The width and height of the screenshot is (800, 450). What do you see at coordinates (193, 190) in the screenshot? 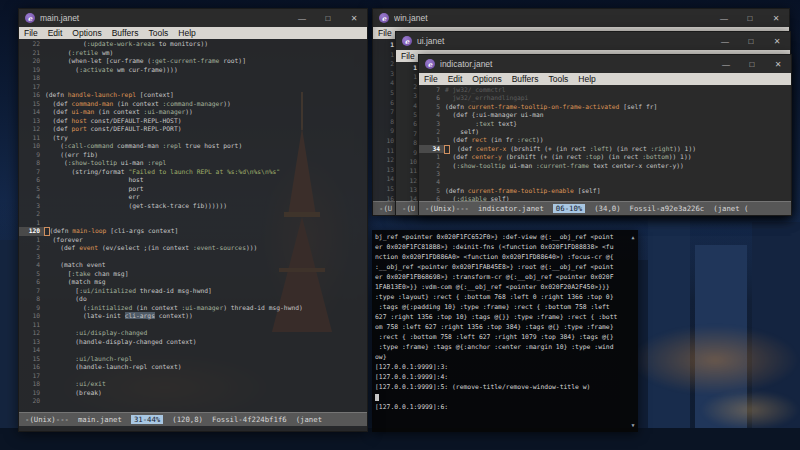
I see `code-line: 5 port` at bounding box center [193, 190].